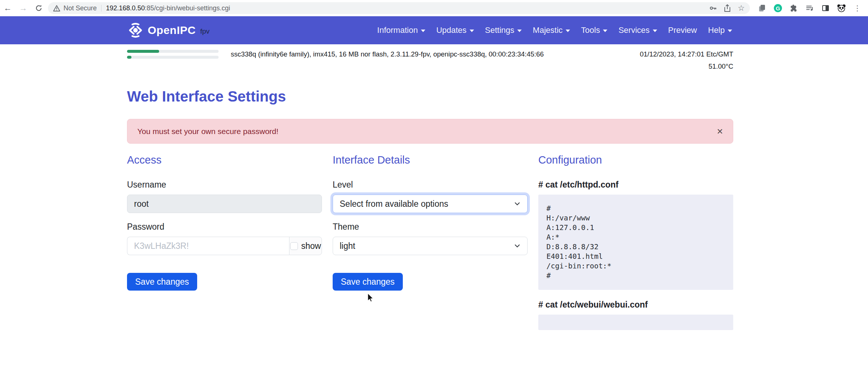 This screenshot has height=384, width=868. I want to click on device-info: ssc338q (infinity6e family), imx415, 16 …, so click(387, 60).